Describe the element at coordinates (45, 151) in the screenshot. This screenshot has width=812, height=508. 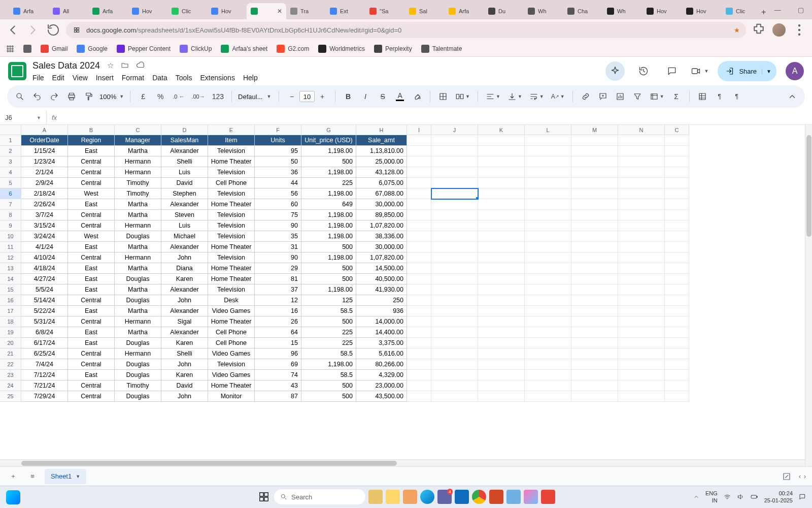
I see `cell: 1/15/24` at that location.